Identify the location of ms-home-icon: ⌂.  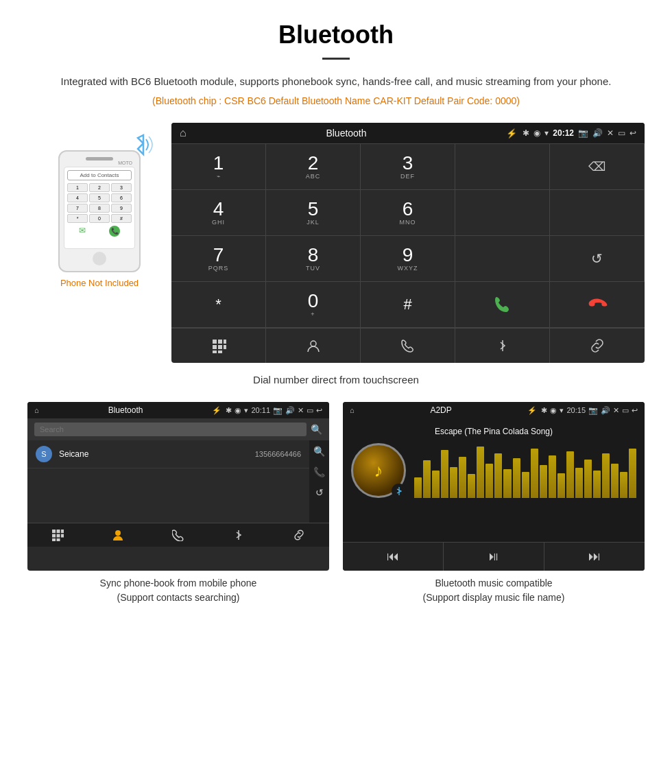
(352, 410).